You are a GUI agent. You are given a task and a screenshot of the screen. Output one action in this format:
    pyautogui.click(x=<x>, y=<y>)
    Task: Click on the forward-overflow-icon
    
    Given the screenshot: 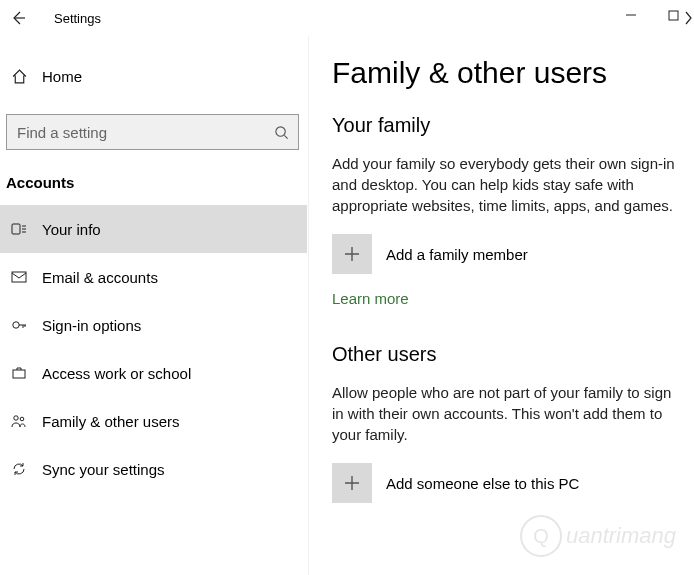 What is the action you would take?
    pyautogui.click(x=684, y=18)
    